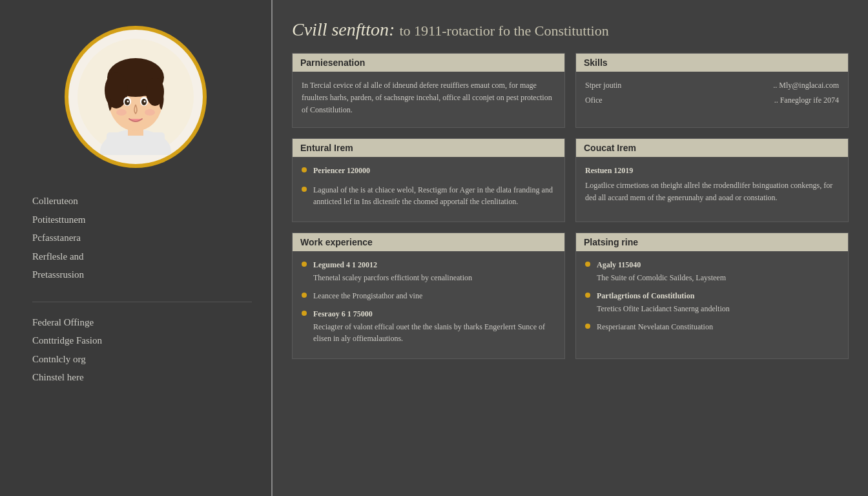 This screenshot has height=496, width=868. What do you see at coordinates (142, 341) in the screenshot?
I see `sidebar-contact-item: Conttridge Fasion` at bounding box center [142, 341].